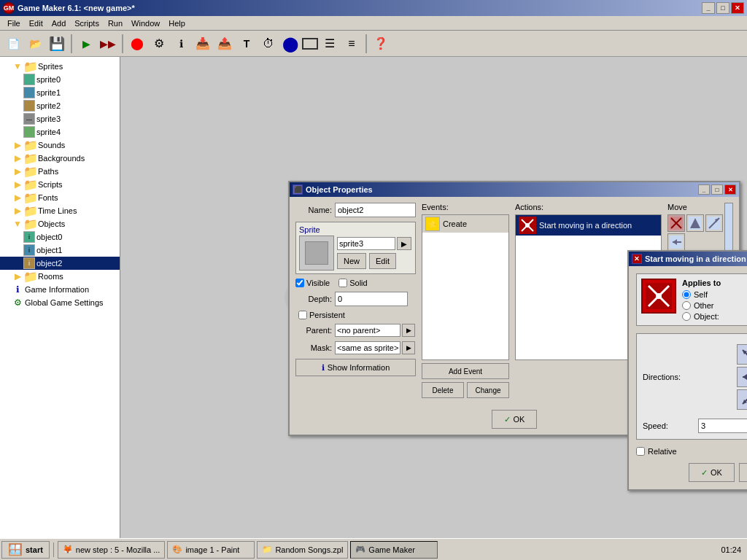 The width and height of the screenshot is (747, 560). Describe the element at coordinates (394, 550) in the screenshot. I see `task-gamemaker: 🎮 Game Maker` at that location.